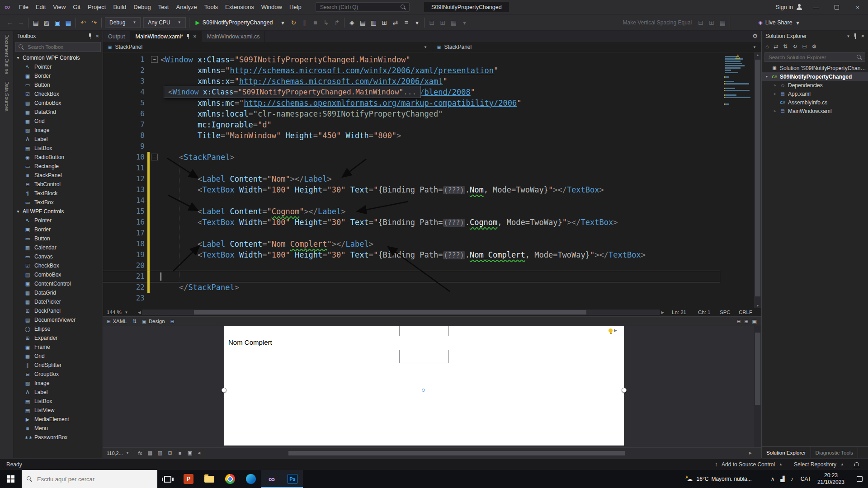 The image size is (868, 488). What do you see at coordinates (190, 453) in the screenshot?
I see `zoom-to-fit-icon: ▣` at bounding box center [190, 453].